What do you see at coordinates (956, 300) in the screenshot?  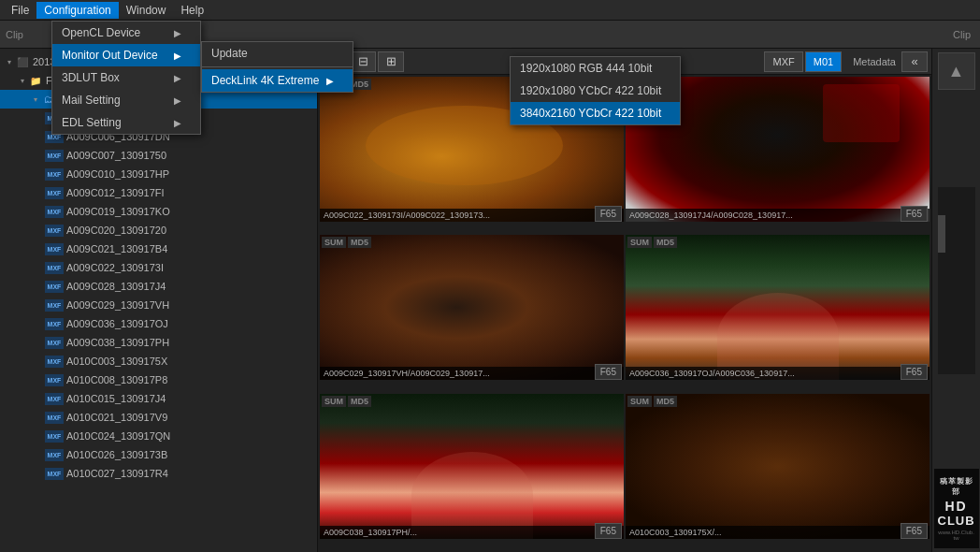 I see `right-panel: ▲ 稿萃製影部 HD CLUB www.HD.Club.tw` at bounding box center [956, 300].